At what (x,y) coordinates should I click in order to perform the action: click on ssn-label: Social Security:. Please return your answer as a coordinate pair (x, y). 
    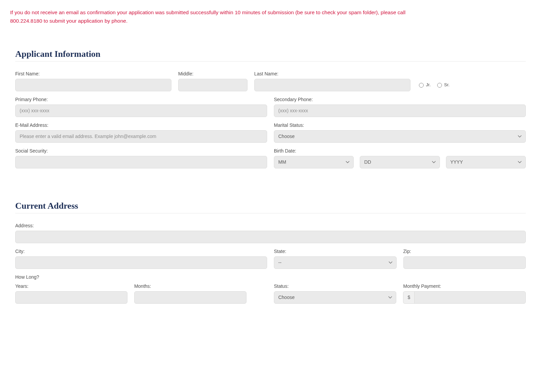
    Looking at the image, I should click on (141, 151).